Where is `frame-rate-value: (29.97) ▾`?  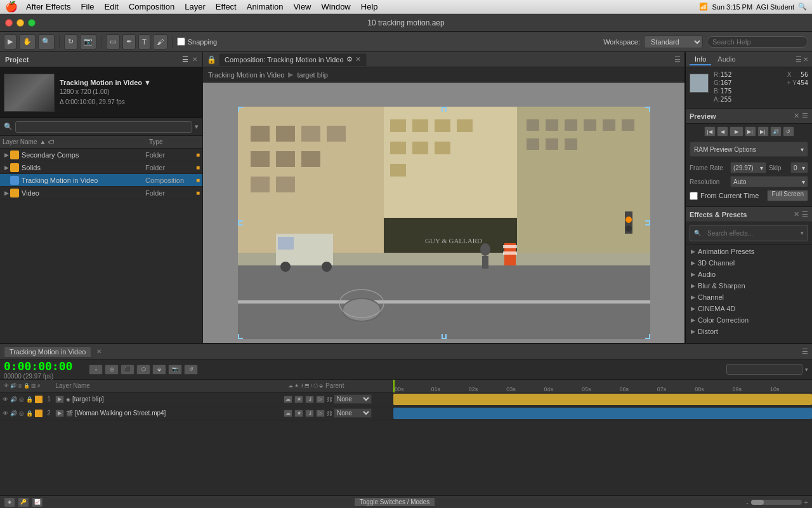
frame-rate-value: (29.97) ▾ is located at coordinates (749, 168).